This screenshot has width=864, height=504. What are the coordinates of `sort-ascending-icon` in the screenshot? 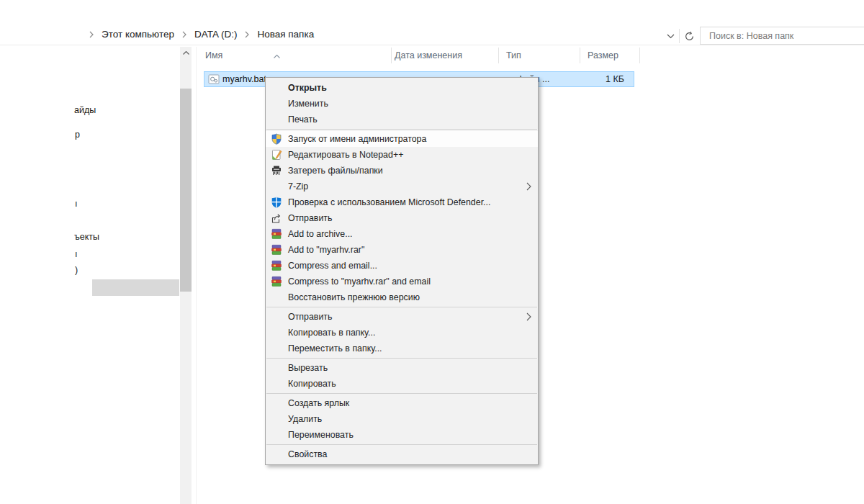 It's located at (276, 55).